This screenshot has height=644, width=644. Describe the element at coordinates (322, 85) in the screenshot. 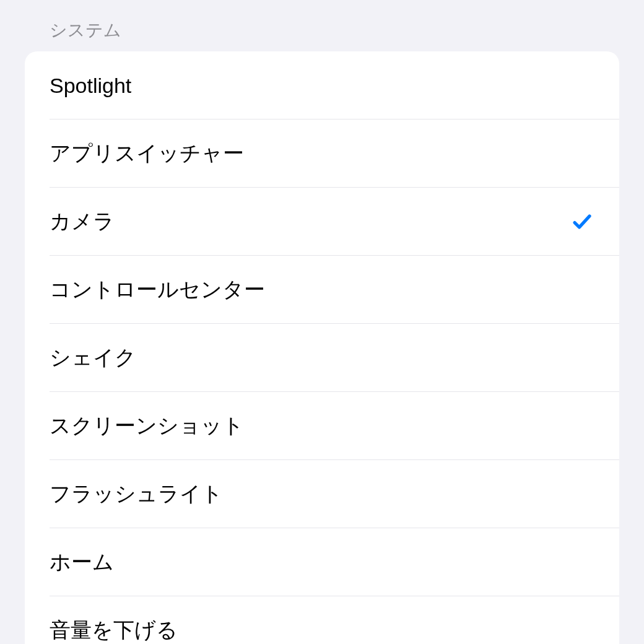

I see `list-item-spotlight: Spotlight` at that location.